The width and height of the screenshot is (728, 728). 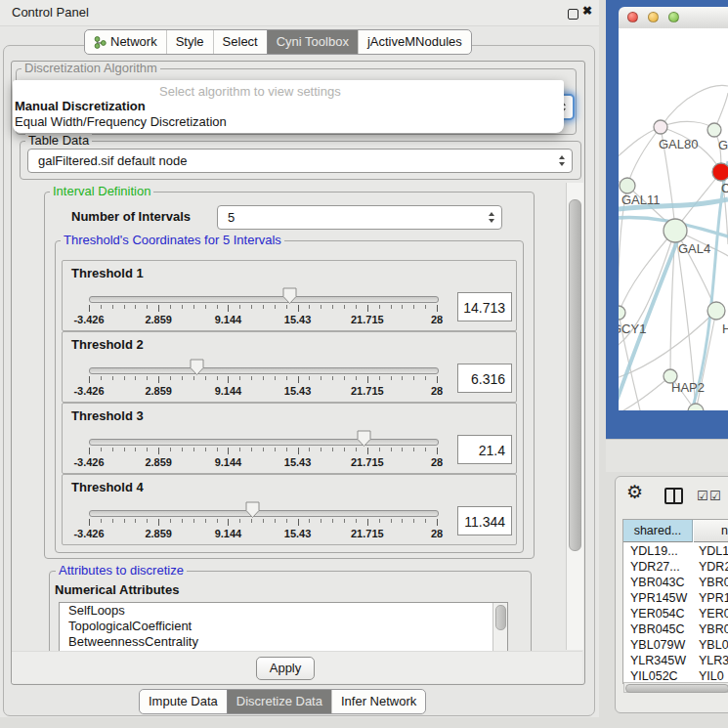 What do you see at coordinates (632, 328) in the screenshot?
I see `network-node-label: GCY1` at bounding box center [632, 328].